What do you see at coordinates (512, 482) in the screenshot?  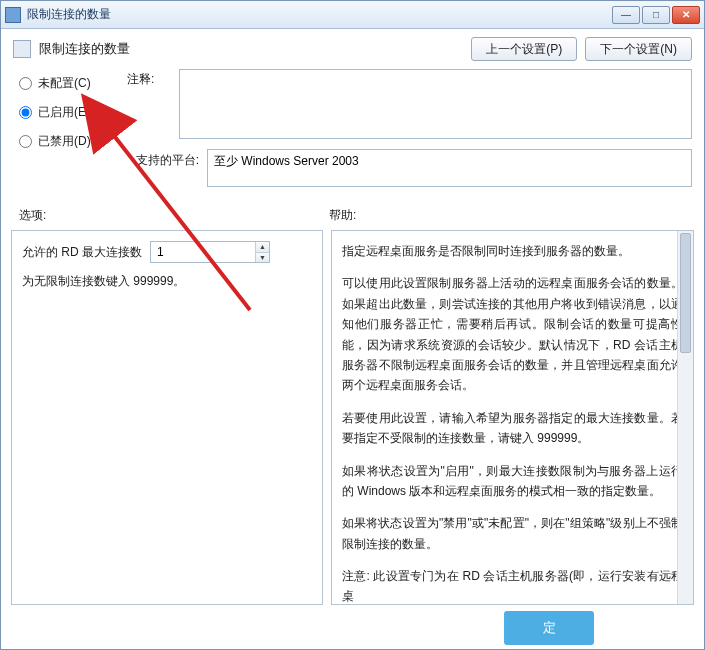 I see `help-p4: 如果将状态设置为"启用"，则最大连接数限制为与服务器上运行的 Windows 版…` at bounding box center [512, 482].